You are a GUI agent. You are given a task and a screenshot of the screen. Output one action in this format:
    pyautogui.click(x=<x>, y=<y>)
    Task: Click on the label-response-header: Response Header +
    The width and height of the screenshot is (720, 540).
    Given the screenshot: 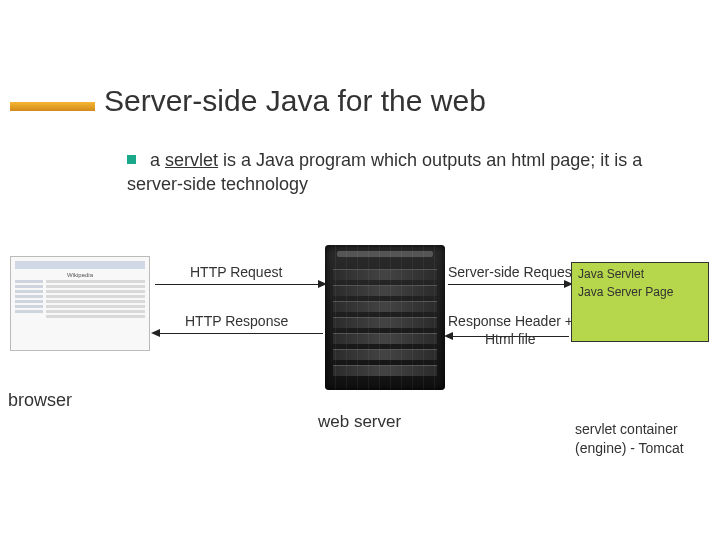 What is the action you would take?
    pyautogui.click(x=510, y=321)
    